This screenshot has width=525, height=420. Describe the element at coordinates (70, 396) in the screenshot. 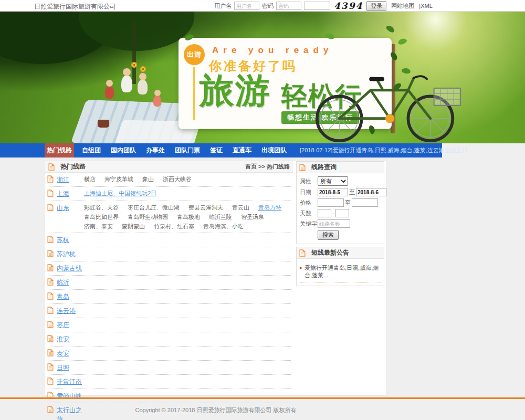

I see `region-link: 爱尚山峡` at that location.